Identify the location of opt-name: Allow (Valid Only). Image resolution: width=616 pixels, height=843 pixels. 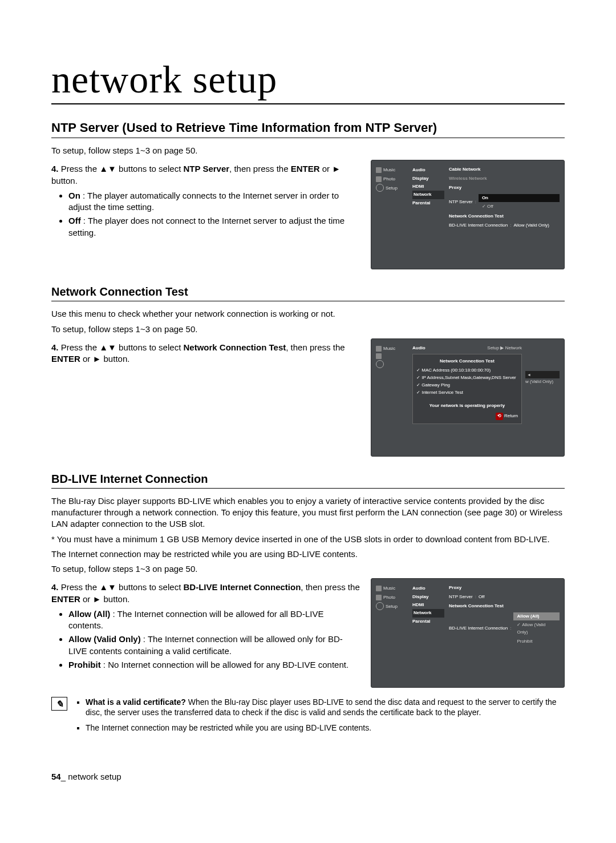
(105, 639).